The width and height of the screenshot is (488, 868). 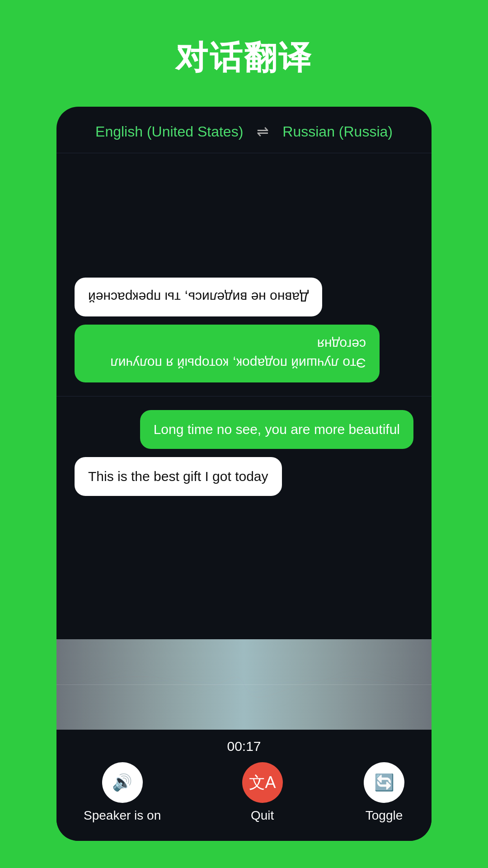 I want to click on swap-icon: ⇌, so click(x=263, y=132).